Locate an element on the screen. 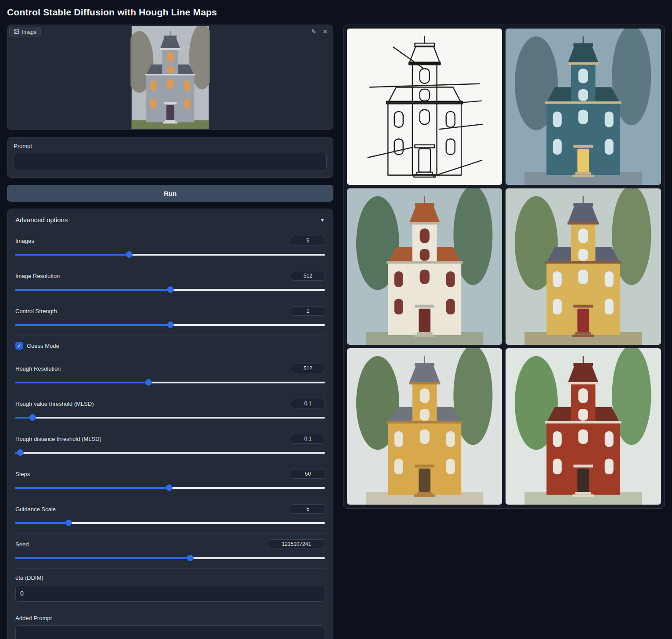 This screenshot has height=639, width=672. hough-resolution-slider is located at coordinates (170, 382).